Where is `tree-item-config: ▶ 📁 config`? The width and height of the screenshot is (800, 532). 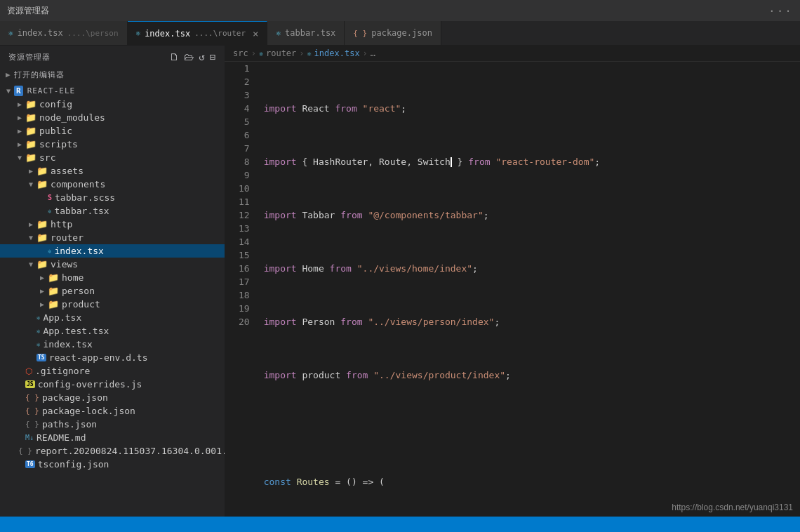
tree-item-config: ▶ 📁 config is located at coordinates (112, 104).